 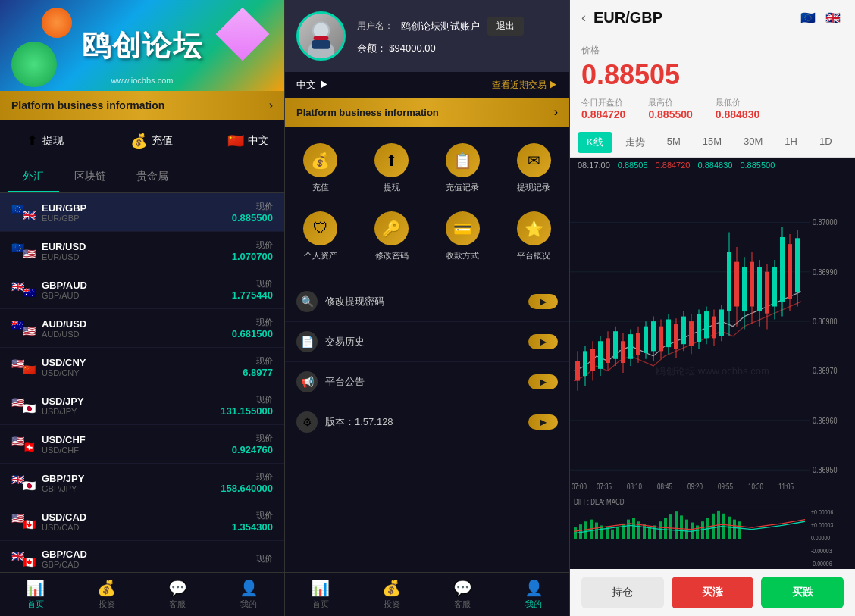 I want to click on menu-change-password: 🔑 修改密码, so click(x=392, y=236).